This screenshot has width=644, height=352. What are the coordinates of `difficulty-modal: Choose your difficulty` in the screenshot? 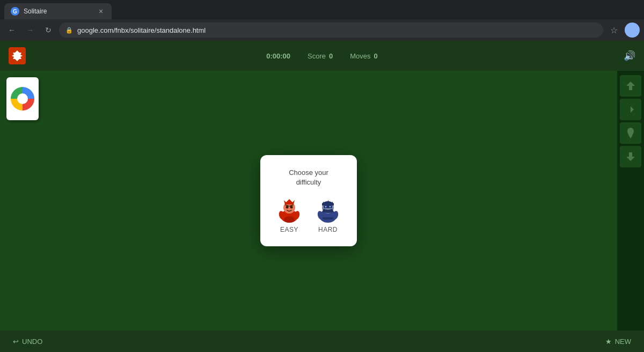 It's located at (309, 201).